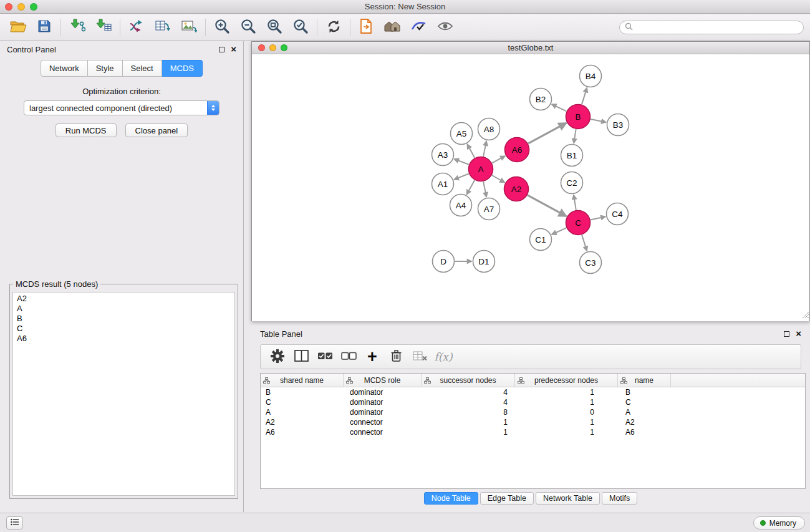 This screenshot has width=810, height=532. I want to click on edge-A-A6, so click(499, 160).